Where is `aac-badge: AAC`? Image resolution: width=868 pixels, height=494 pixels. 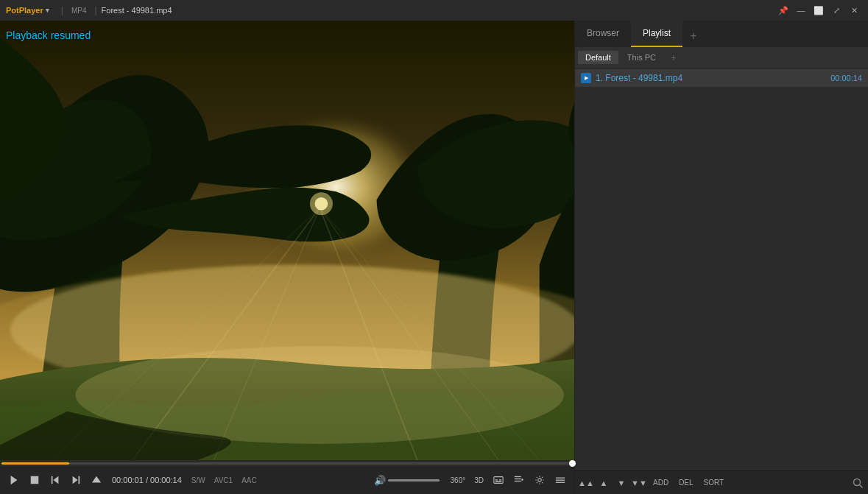
aac-badge: AAC is located at coordinates (249, 480).